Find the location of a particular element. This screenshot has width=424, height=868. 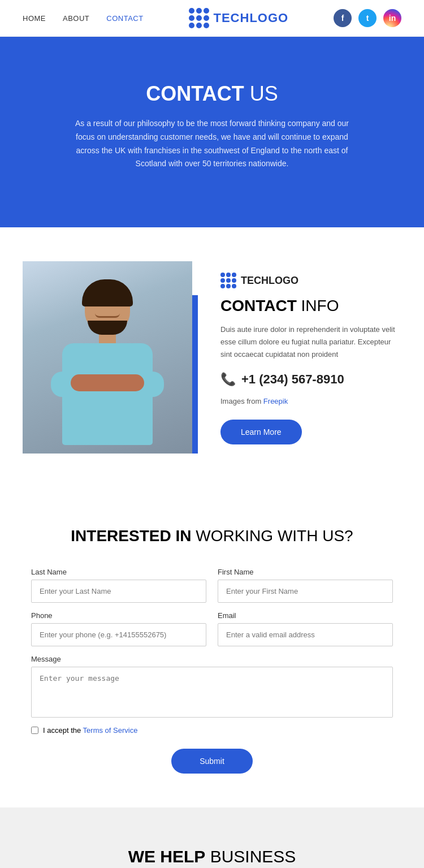

phone-input is located at coordinates (119, 634).